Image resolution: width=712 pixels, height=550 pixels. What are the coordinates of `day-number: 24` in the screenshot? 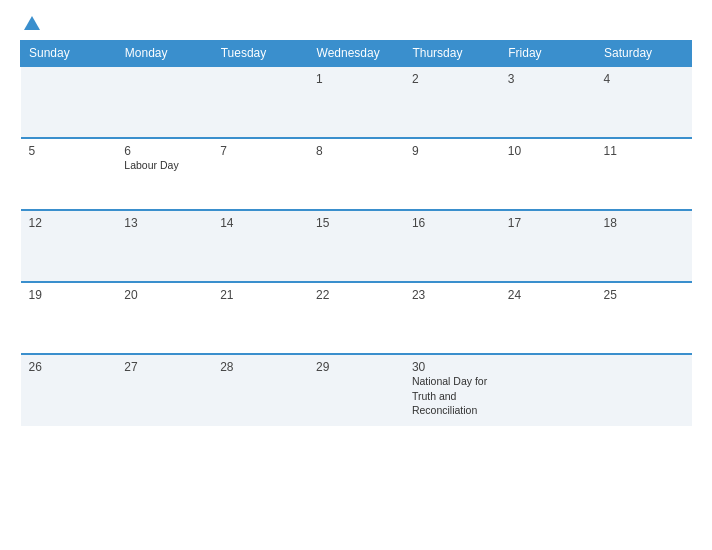 It's located at (548, 295).